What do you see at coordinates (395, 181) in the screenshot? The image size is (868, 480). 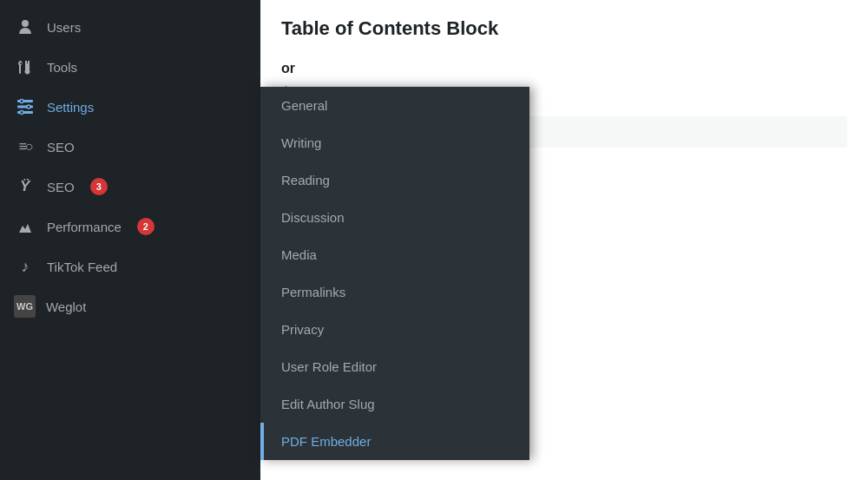 I see `submenu-item-reading: Reading` at bounding box center [395, 181].